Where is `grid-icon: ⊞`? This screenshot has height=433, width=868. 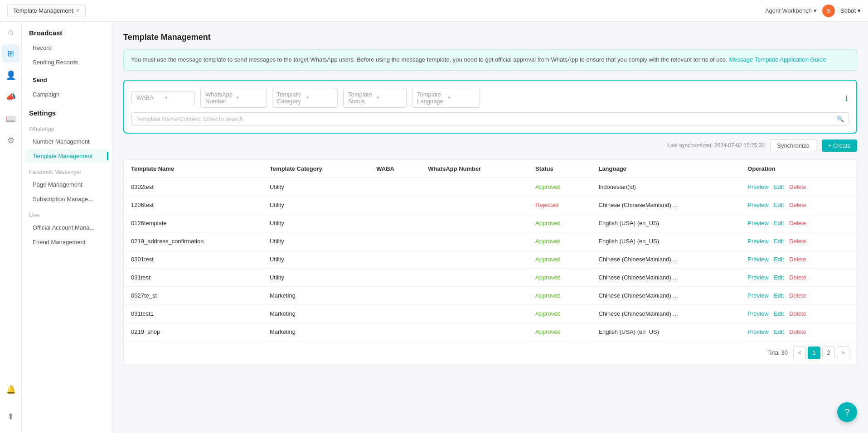 grid-icon: ⊞ is located at coordinates (11, 53).